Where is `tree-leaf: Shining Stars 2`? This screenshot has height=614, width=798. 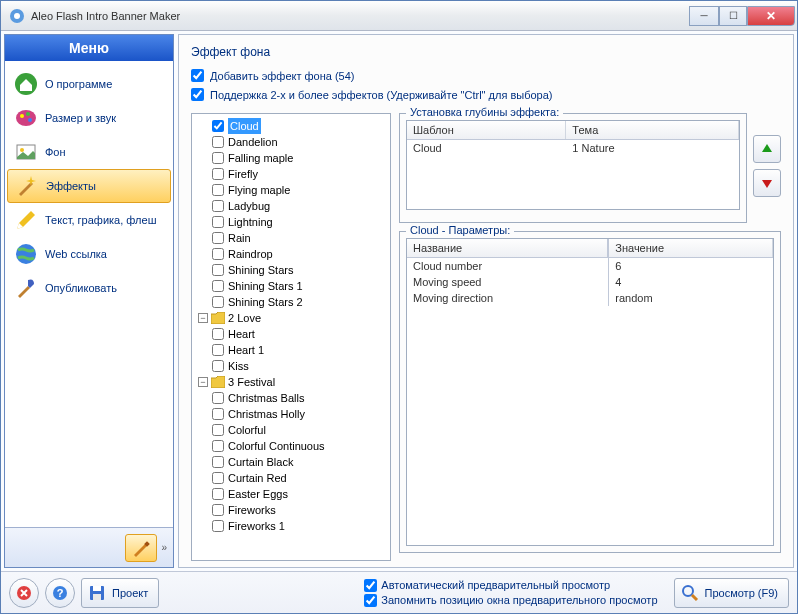 tree-leaf: Shining Stars 2 is located at coordinates (301, 302).